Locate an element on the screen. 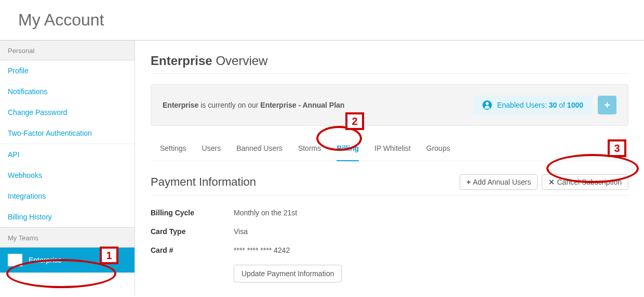 The height and width of the screenshot is (297, 644). info-row-billing-cycle: Billing Cycle Monthly on the 21st is located at coordinates (390, 213).